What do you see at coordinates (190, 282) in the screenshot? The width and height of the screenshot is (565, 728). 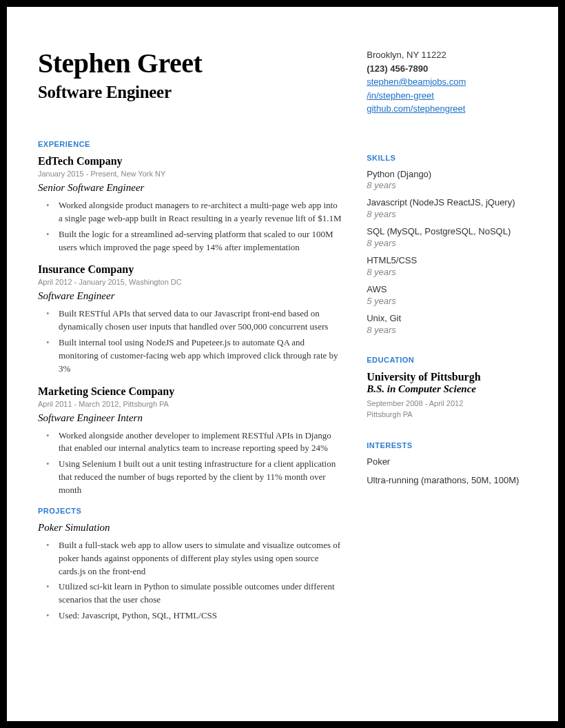 I see `job-dates: April 2012 - January 2015, Washington DC` at bounding box center [190, 282].